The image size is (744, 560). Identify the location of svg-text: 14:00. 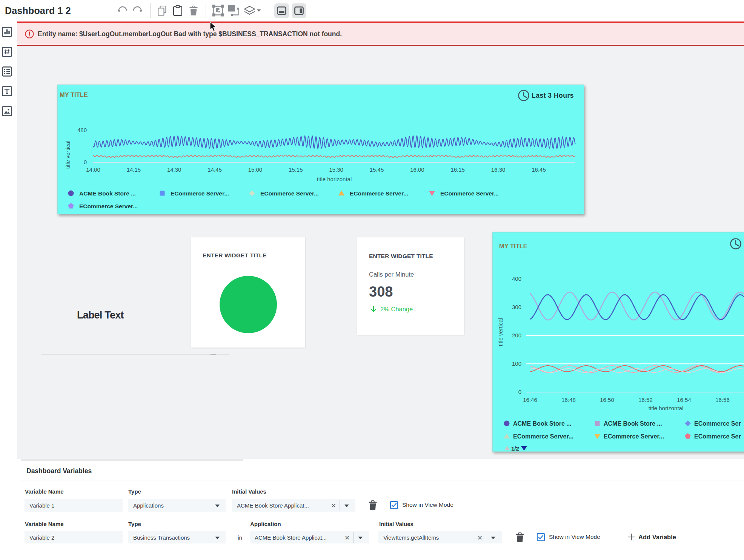
(93, 170).